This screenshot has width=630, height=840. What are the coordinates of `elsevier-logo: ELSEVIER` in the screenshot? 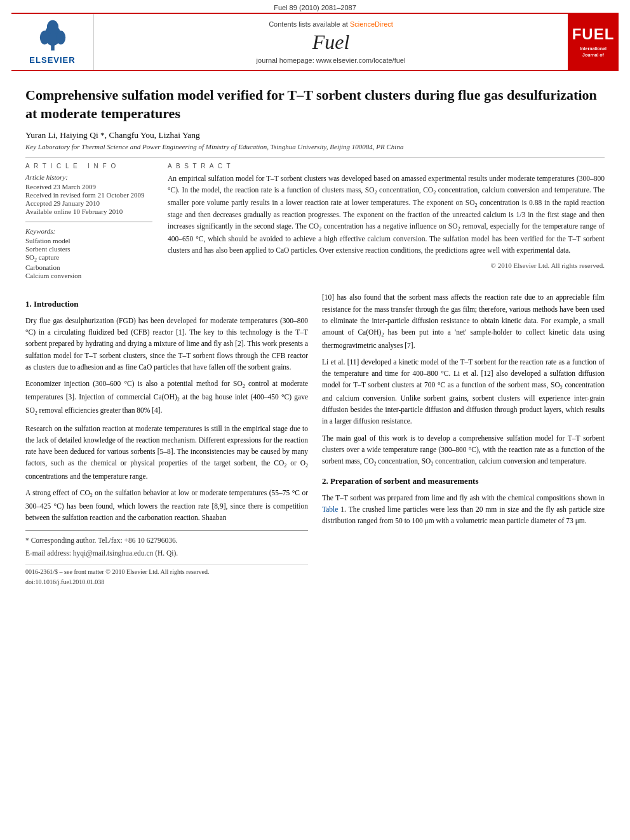 It's located at (53, 42).